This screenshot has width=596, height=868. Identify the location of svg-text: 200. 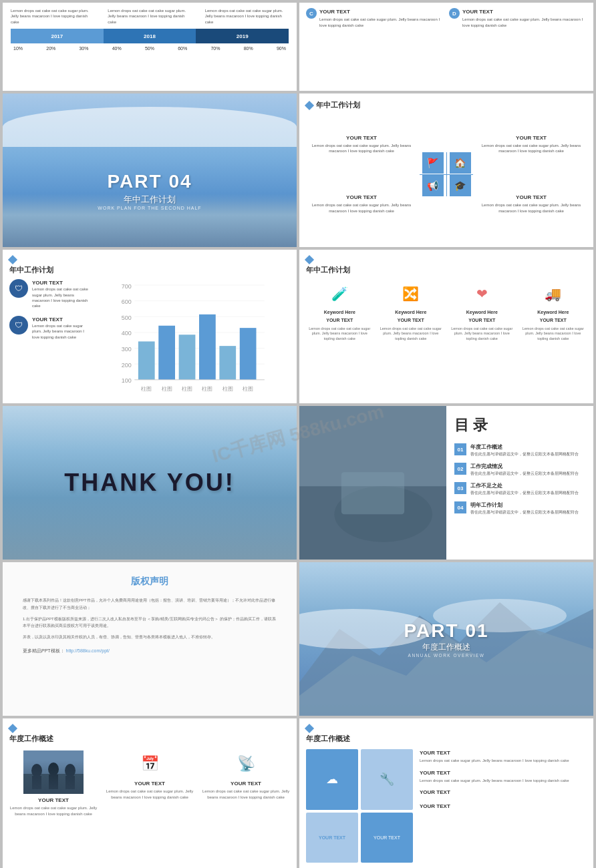
(127, 365).